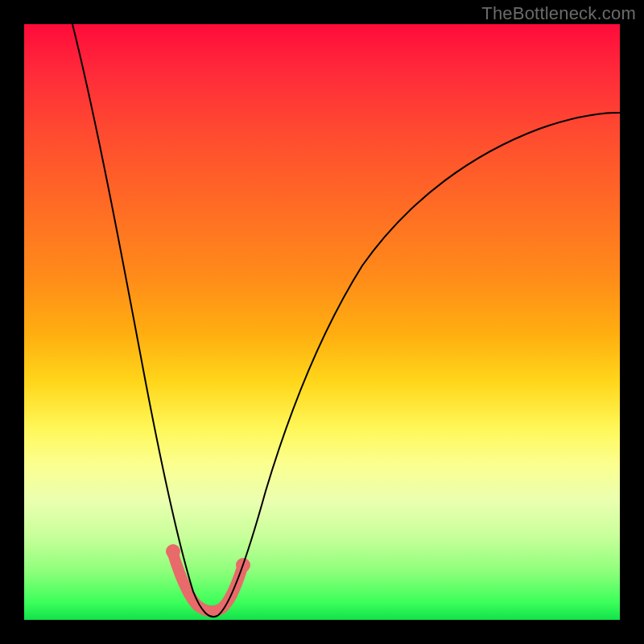 Image resolution: width=644 pixels, height=644 pixels. Describe the element at coordinates (173, 551) in the screenshot. I see `marker-dot` at that location.